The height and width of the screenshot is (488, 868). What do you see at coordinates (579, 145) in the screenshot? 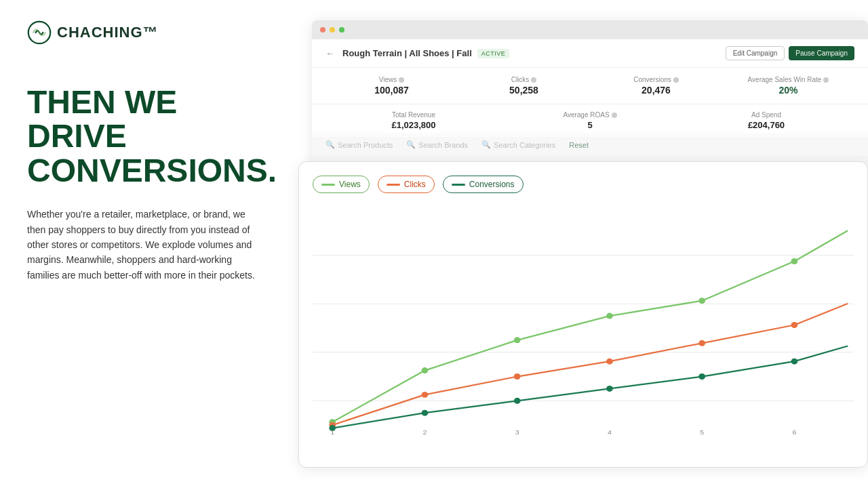
I see `reset-label: Reset` at bounding box center [579, 145].